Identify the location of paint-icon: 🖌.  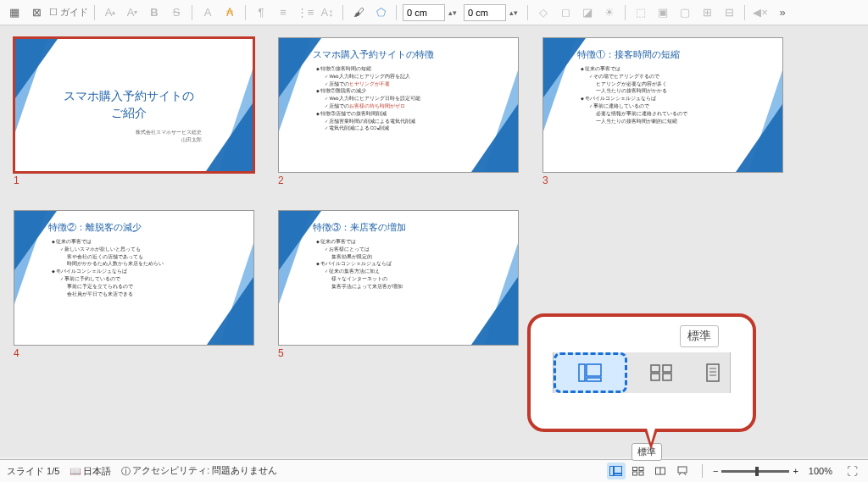
(359, 13).